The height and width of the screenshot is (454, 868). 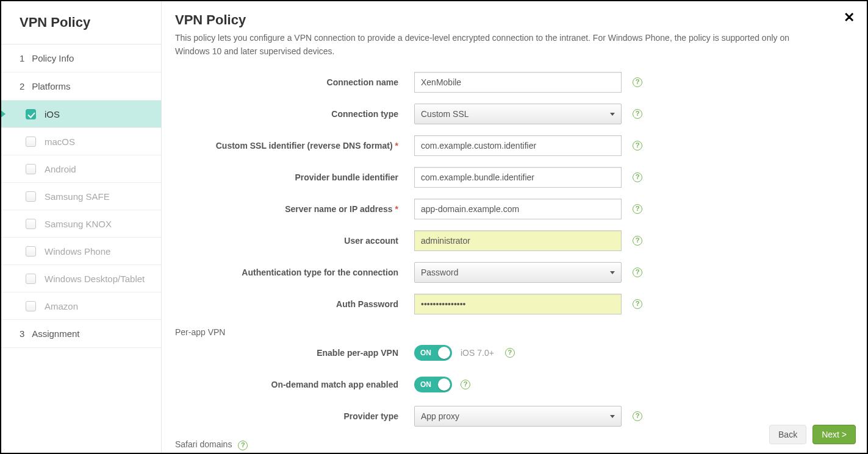 I want to click on step-number: 2, so click(x=24, y=87).